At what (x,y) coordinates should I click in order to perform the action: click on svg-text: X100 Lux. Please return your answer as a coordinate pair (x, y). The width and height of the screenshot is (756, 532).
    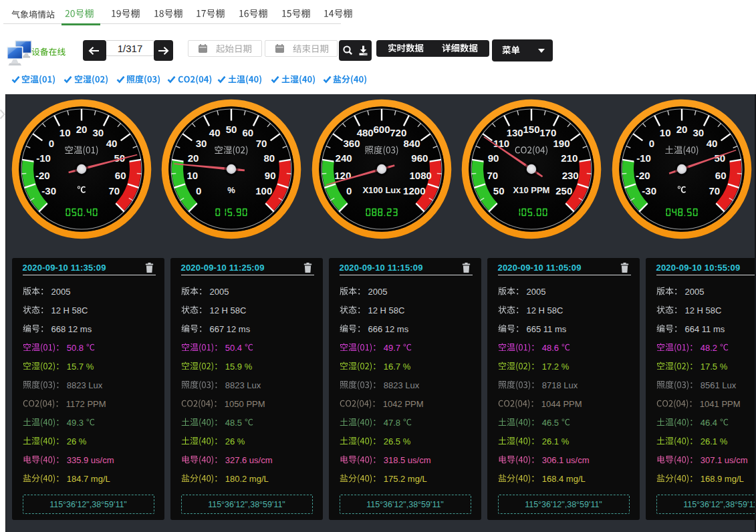
    Looking at the image, I should click on (382, 190).